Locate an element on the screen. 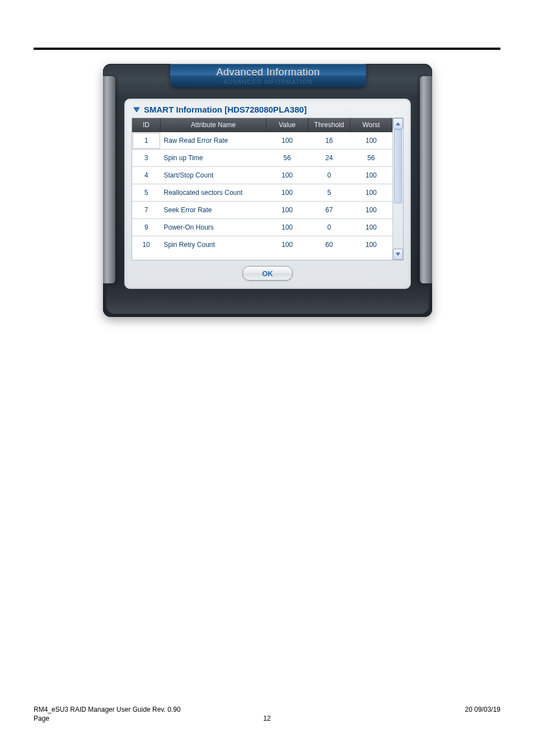  cell-attr: Seek Error Rate is located at coordinates (214, 211).